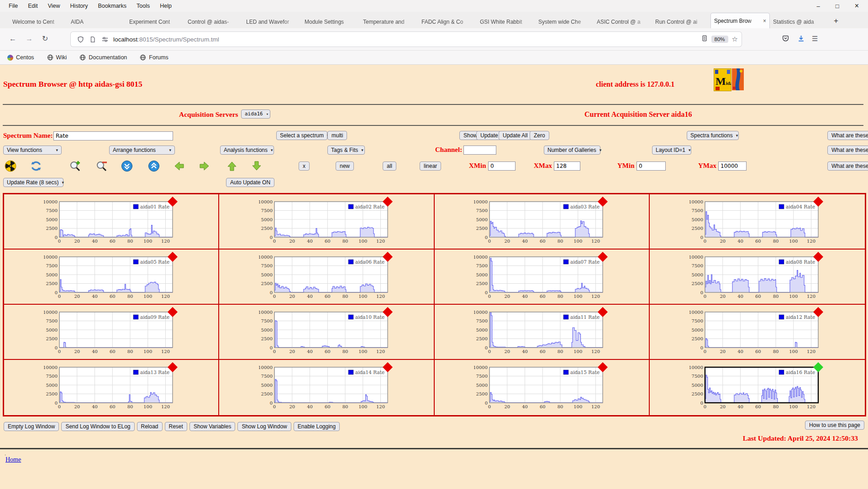 The width and height of the screenshot is (868, 489). Describe the element at coordinates (681, 22) in the screenshot. I see `tab-run-control-ai: Run Control @ ai` at that location.